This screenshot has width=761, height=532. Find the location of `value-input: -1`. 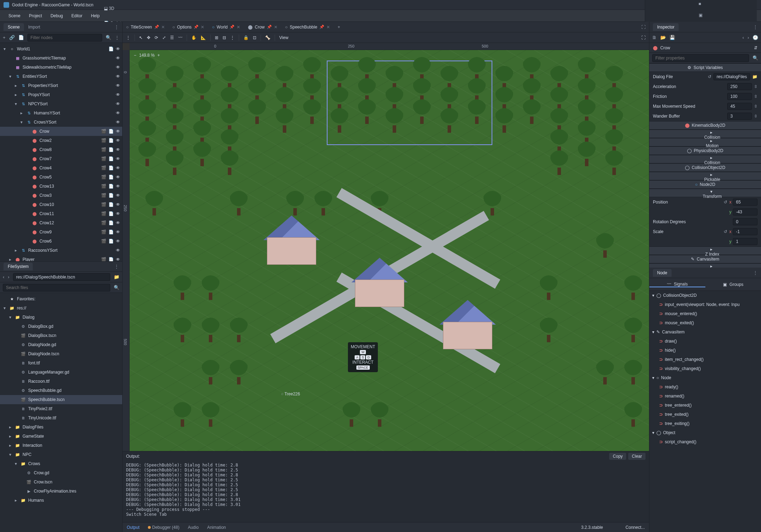

value-input: -1 is located at coordinates (745, 232).